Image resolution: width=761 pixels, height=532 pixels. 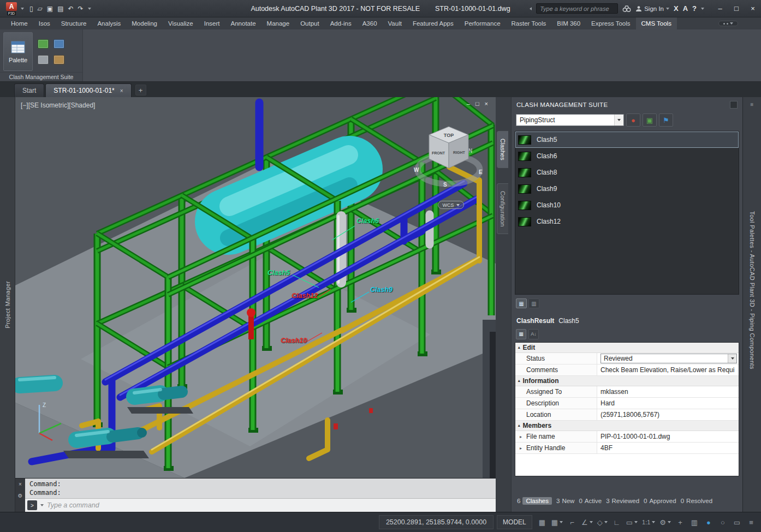 I want to click on clean-screen-icon: ▭, so click(x=737, y=522).